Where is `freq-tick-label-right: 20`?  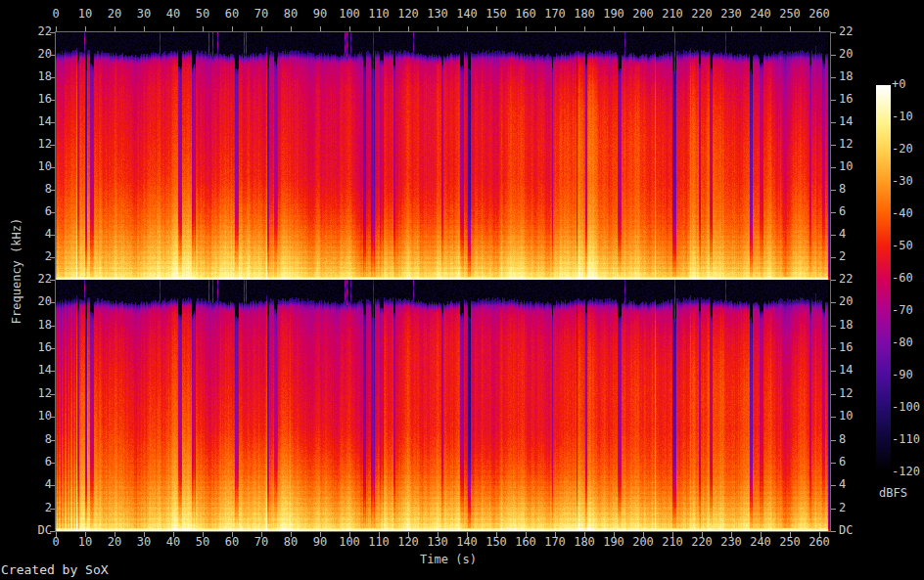 freq-tick-label-right: 20 is located at coordinates (846, 55).